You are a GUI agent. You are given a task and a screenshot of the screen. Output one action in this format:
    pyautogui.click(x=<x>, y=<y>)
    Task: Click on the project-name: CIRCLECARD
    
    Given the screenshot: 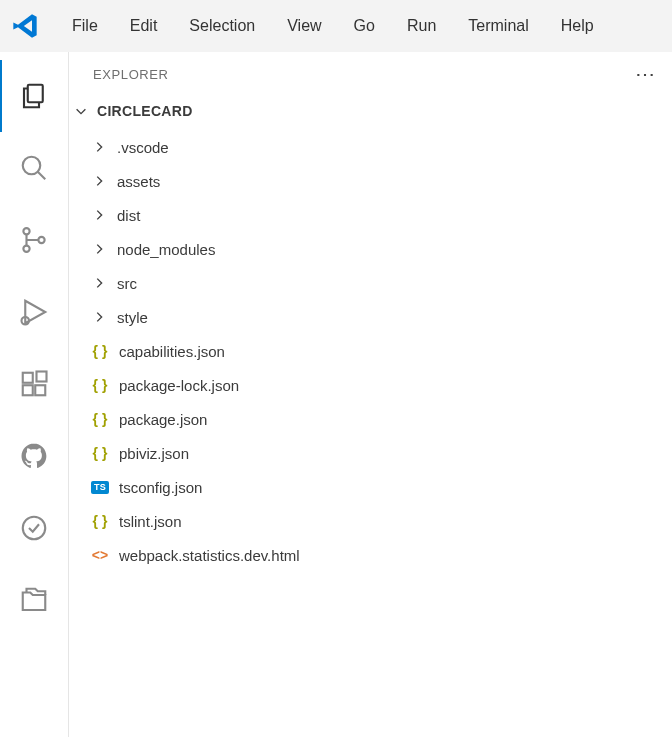 What is the action you would take?
    pyautogui.click(x=145, y=111)
    